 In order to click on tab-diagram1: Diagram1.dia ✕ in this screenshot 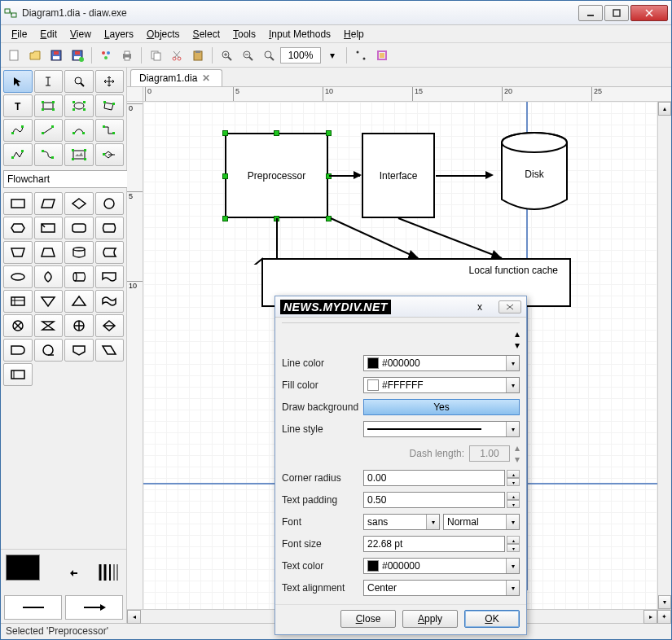, I will do `click(176, 78)`.